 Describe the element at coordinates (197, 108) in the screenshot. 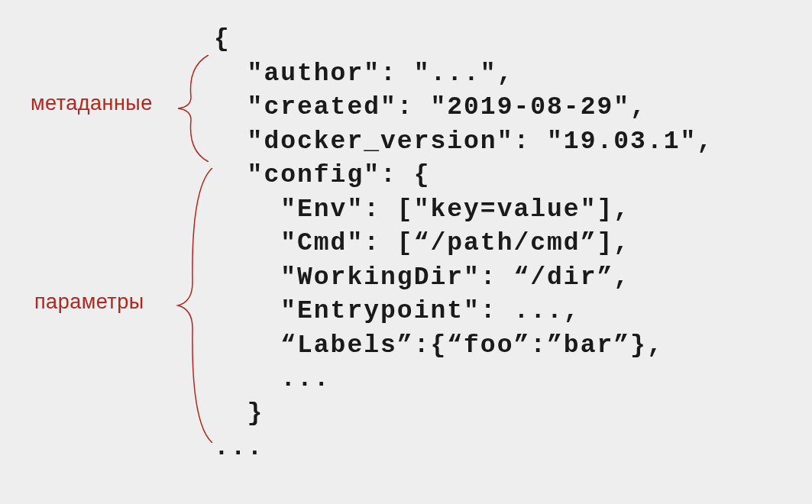

I see `brace-metadata-icon` at that location.